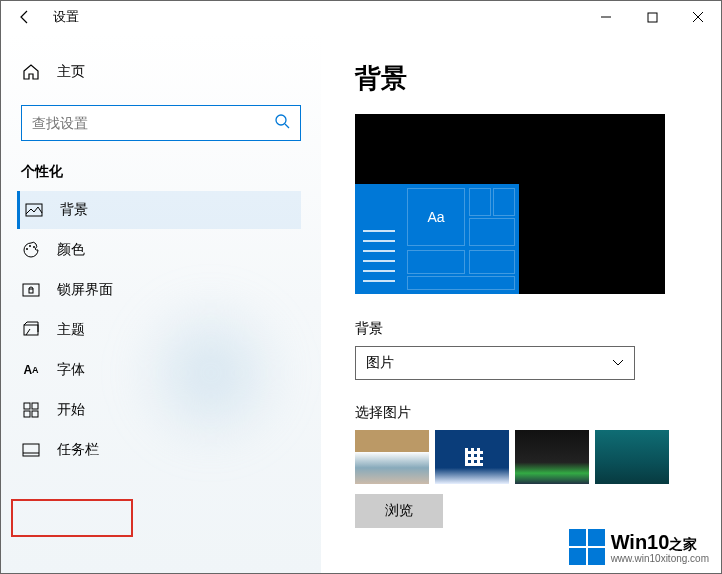 This screenshot has width=722, height=574. What do you see at coordinates (85, 290) in the screenshot?
I see `sidebar-item-label: 锁屏界面` at bounding box center [85, 290].